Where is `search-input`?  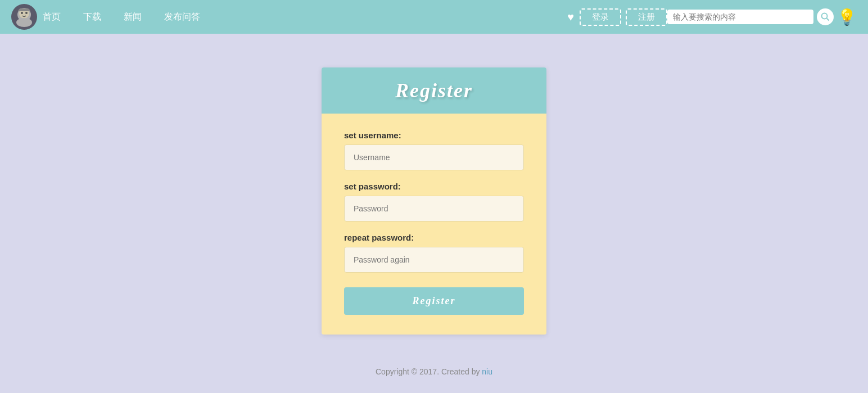
search-input is located at coordinates (740, 17).